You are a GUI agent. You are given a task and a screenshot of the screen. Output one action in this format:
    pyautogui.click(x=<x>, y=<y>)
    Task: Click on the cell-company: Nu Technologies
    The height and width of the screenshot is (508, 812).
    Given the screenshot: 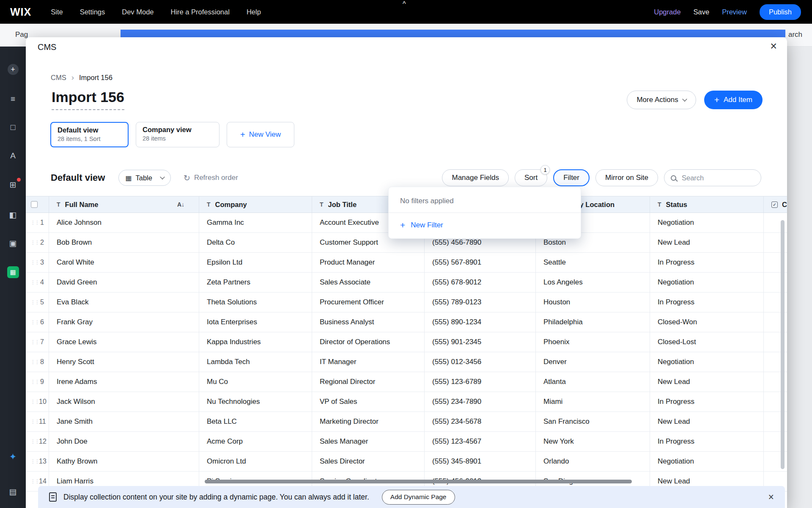 What is the action you would take?
    pyautogui.click(x=255, y=402)
    